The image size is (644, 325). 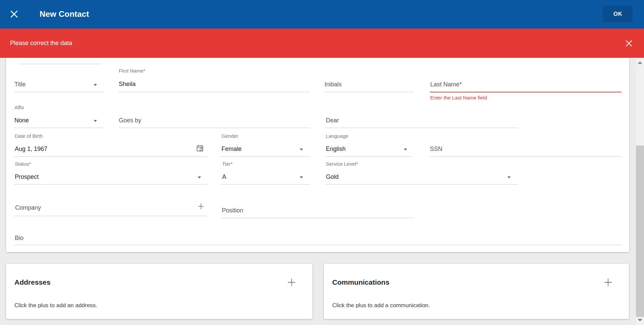 I want to click on last-name-placeholder: Last Name*, so click(x=446, y=85).